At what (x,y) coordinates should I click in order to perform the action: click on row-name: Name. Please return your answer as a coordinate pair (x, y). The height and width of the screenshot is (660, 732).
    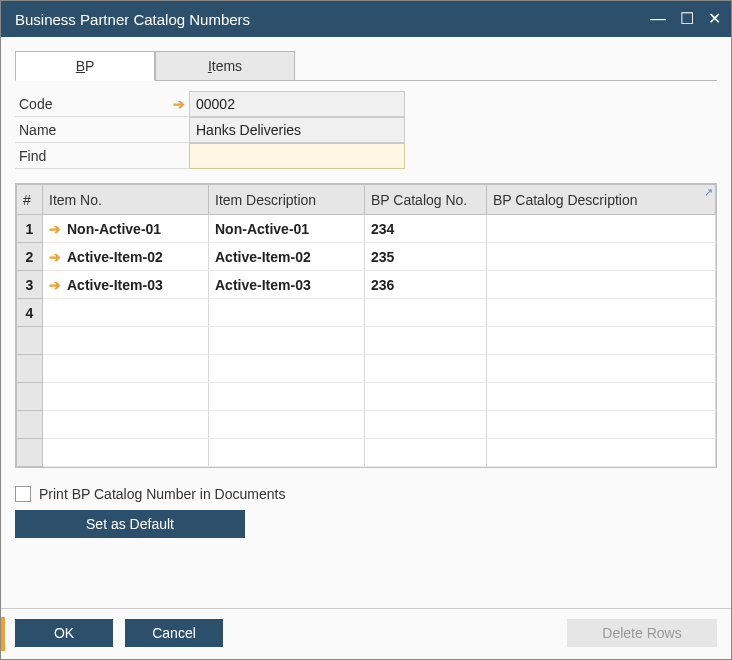
    Looking at the image, I should click on (366, 130).